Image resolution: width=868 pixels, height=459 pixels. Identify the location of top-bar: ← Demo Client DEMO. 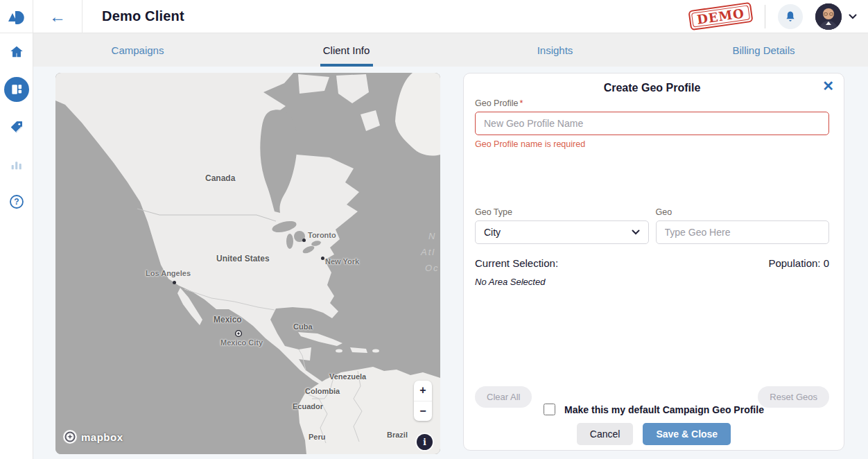
(434, 17).